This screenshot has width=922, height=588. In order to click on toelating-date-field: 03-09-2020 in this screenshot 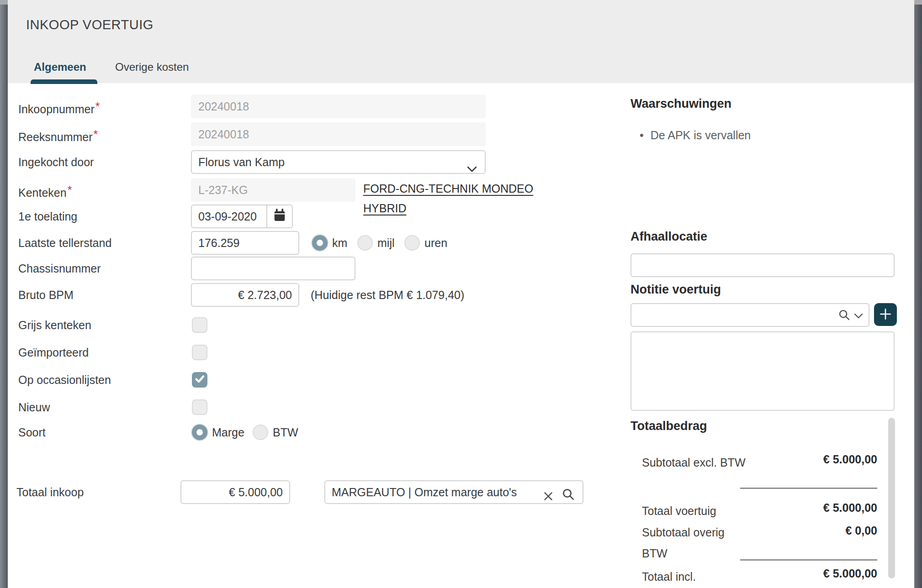, I will do `click(229, 216)`.